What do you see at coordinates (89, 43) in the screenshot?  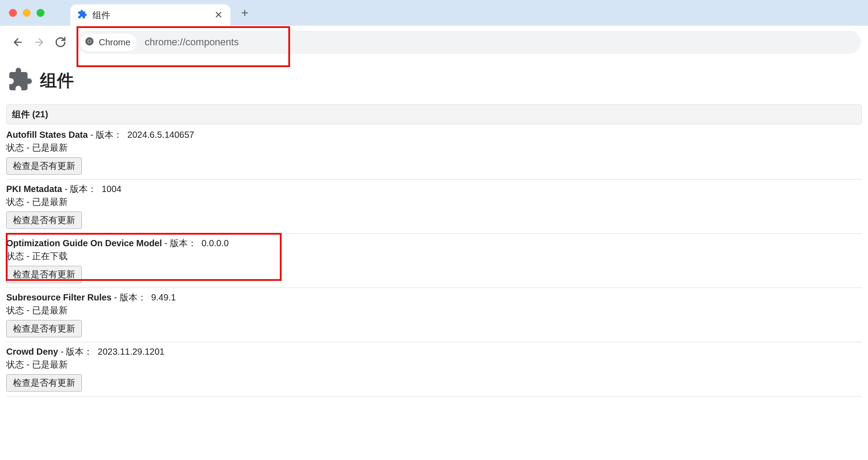 I see `chrome-icon` at bounding box center [89, 43].